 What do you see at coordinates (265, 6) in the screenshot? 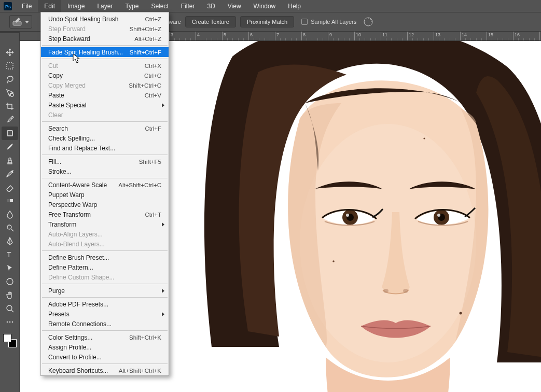
I see `menu-window: Window` at bounding box center [265, 6].